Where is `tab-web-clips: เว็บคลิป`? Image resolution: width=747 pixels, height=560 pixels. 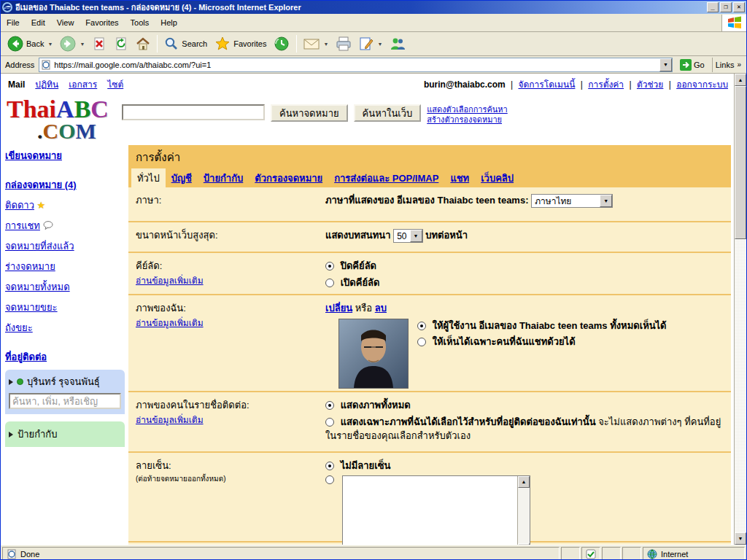 tab-web-clips: เว็บคลิป is located at coordinates (498, 178).